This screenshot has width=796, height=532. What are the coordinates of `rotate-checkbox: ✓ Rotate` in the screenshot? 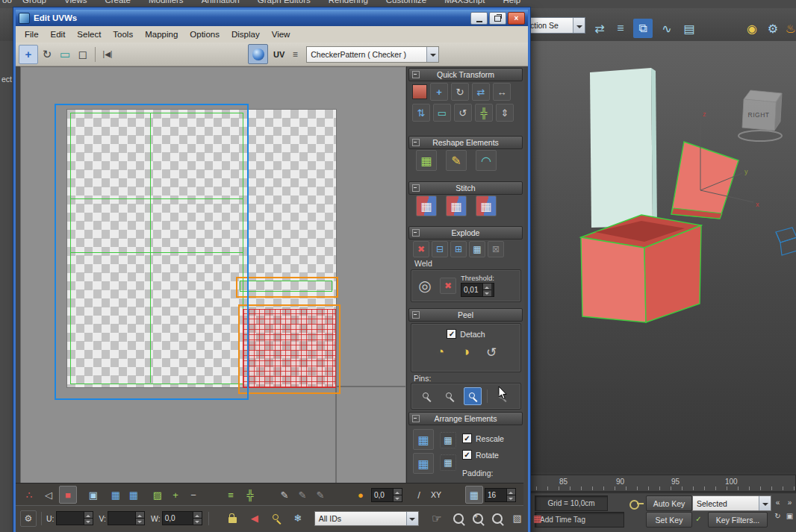 It's located at (481, 455).